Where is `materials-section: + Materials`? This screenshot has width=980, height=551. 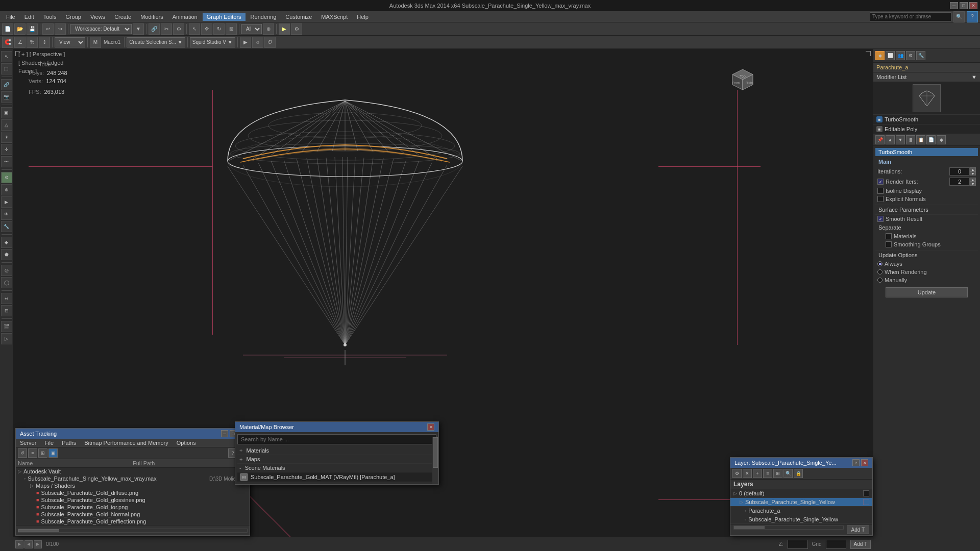
materials-section: + Materials is located at coordinates (337, 451).